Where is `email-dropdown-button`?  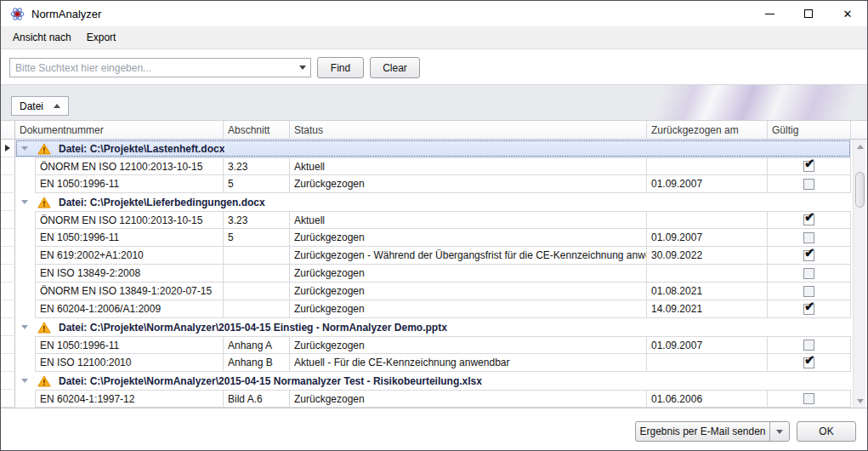 email-dropdown-button is located at coordinates (780, 432).